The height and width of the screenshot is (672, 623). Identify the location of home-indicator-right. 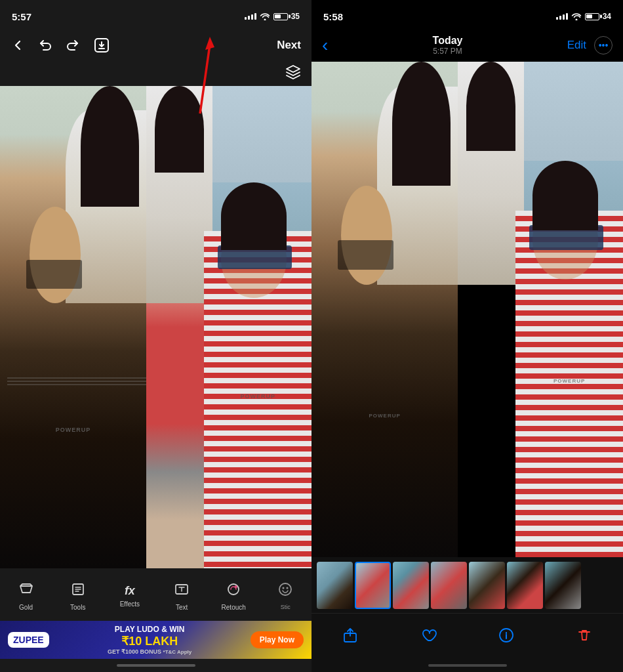
(467, 665).